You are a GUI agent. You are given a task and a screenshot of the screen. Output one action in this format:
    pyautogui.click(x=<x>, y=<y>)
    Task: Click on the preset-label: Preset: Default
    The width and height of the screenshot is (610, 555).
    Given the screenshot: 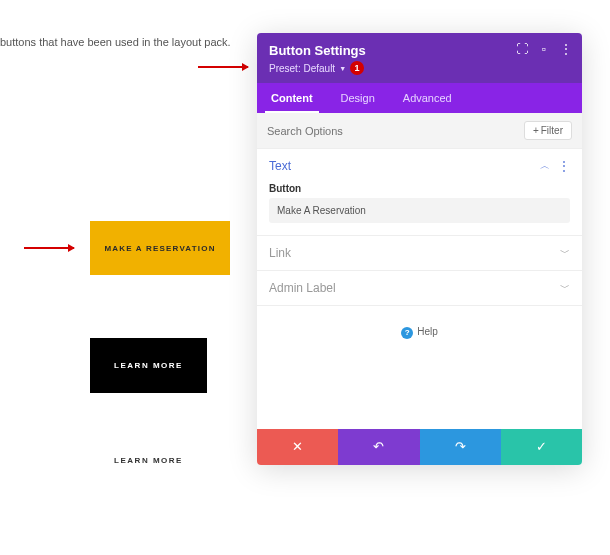 What is the action you would take?
    pyautogui.click(x=302, y=68)
    